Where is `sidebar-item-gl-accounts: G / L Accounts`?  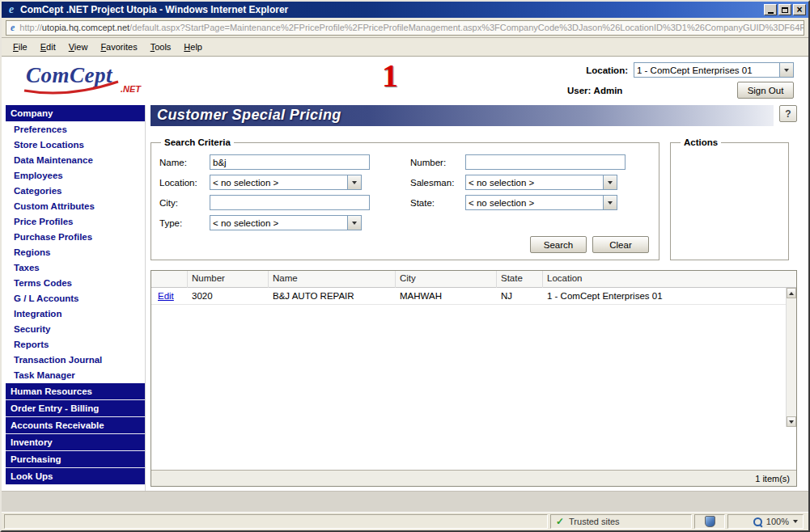 sidebar-item-gl-accounts: G / L Accounts is located at coordinates (75, 299).